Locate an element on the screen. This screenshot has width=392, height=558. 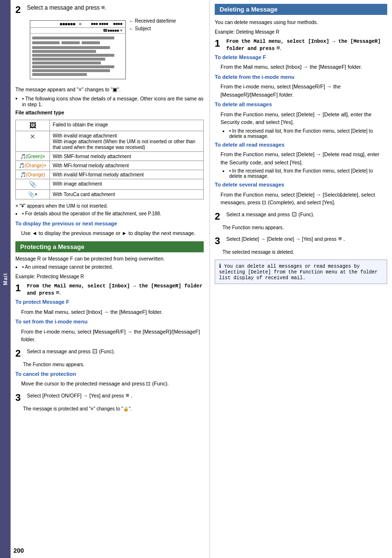
delete-step2-block: 2 Select a message and press ⊡ (Func). T… is located at coordinates (301, 221).